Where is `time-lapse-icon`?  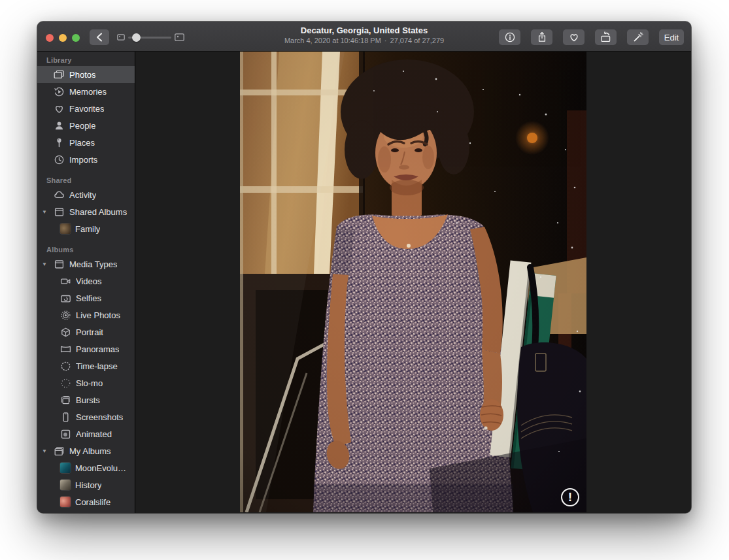
time-lapse-icon is located at coordinates (65, 366).